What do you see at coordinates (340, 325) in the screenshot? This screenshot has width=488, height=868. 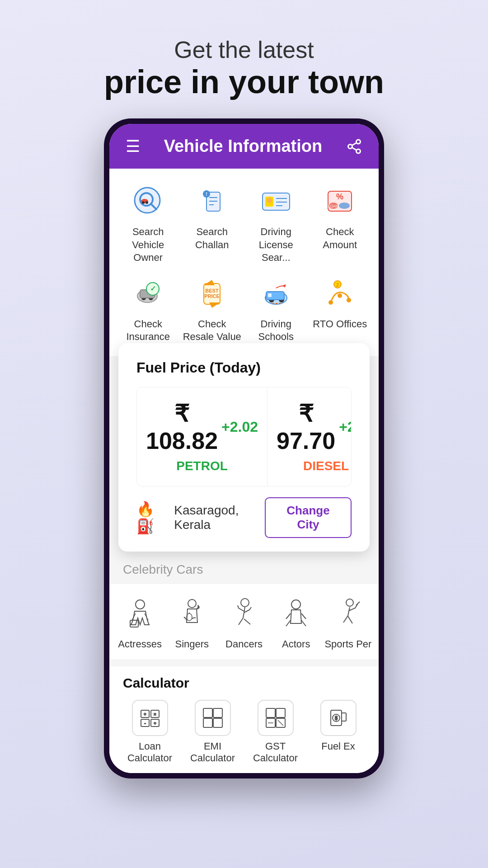 I see `grid-label-rto-offices: RTO Offices` at bounding box center [340, 325].